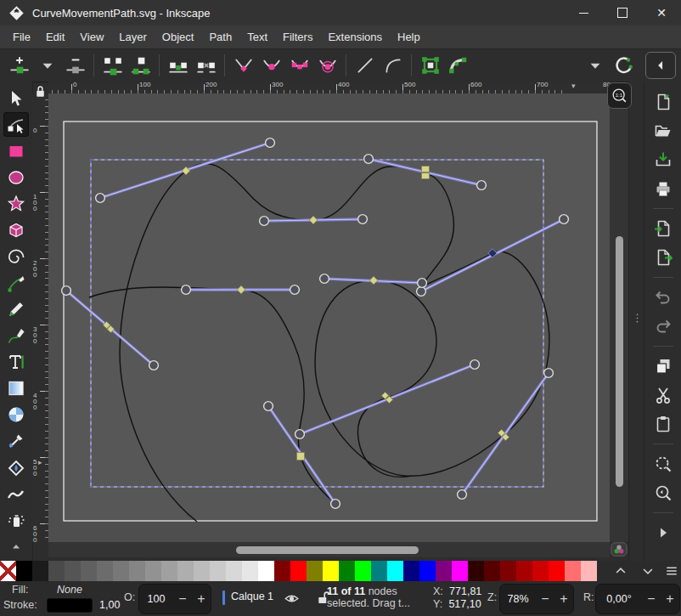 The height and width of the screenshot is (616, 681). What do you see at coordinates (564, 599) in the screenshot?
I see `zoom-increase-button: +` at bounding box center [564, 599].